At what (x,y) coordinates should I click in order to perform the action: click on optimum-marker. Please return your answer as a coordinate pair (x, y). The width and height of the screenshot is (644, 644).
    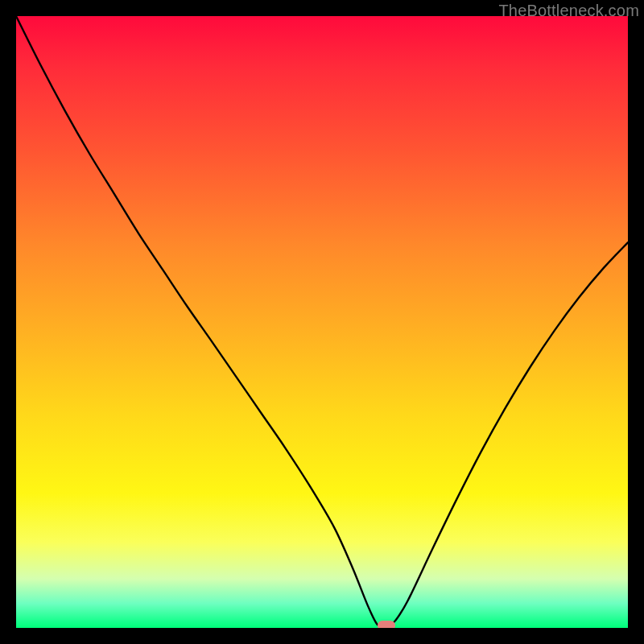
    Looking at the image, I should click on (386, 625).